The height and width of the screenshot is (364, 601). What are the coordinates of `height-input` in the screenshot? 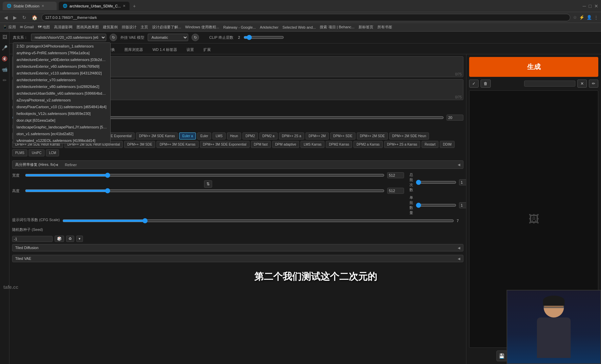 It's located at (396, 191).